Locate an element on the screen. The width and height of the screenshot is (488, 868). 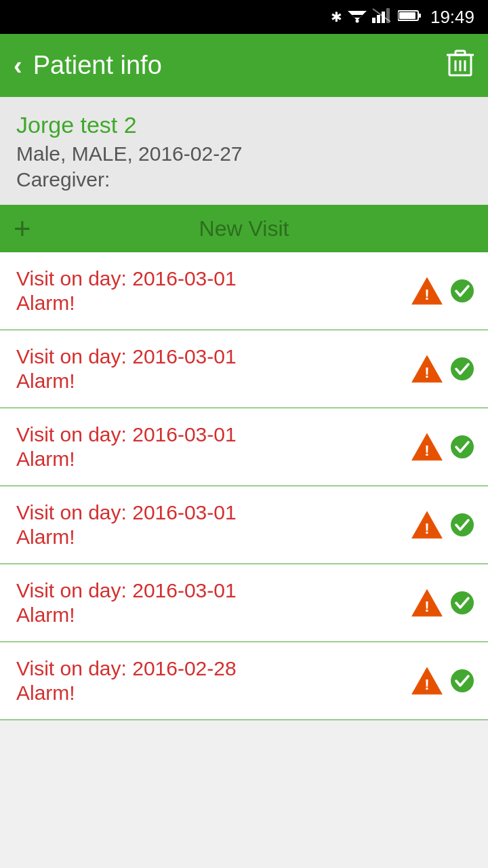
new-visit-button: + New Visit is located at coordinates (244, 229).